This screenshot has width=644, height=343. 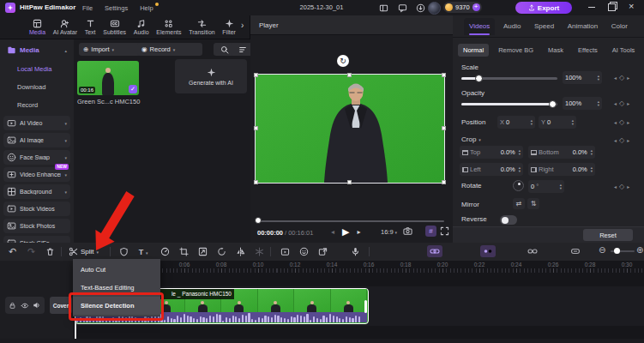 I want to click on crop-bottom-box: Bottom0.0%▴▾, so click(x=562, y=153).